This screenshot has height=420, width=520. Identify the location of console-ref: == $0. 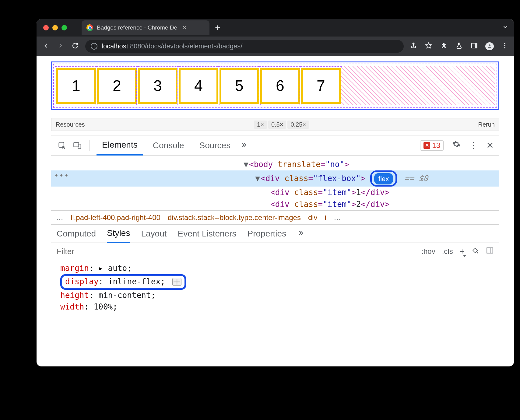
(416, 178).